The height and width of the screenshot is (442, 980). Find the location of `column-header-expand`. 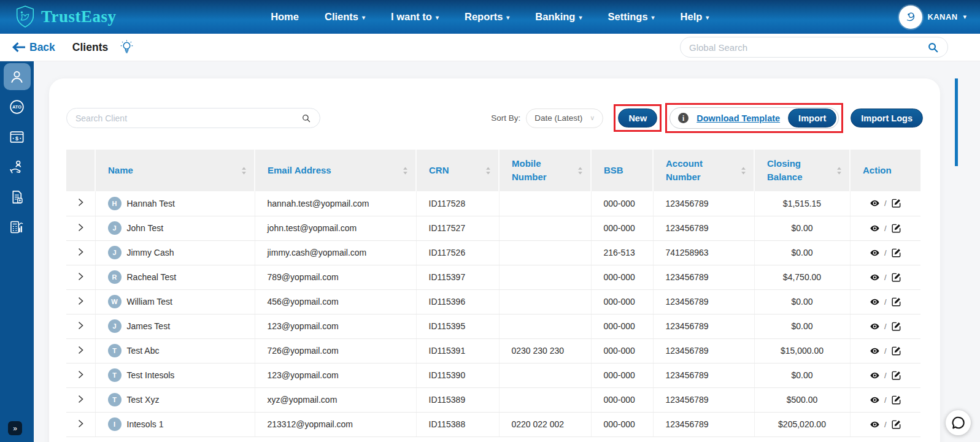

column-header-expand is located at coordinates (81, 170).